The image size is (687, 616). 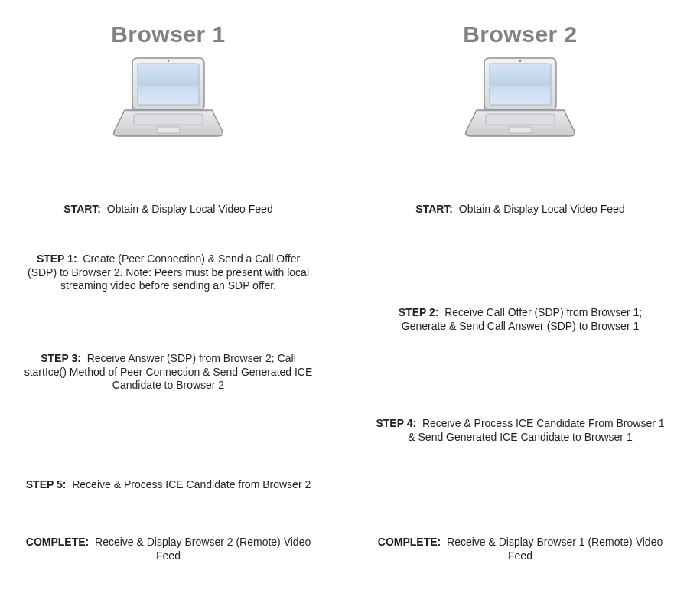 I want to click on step-text: Receive & Process ICE Candidate From Bro…, so click(x=536, y=430).